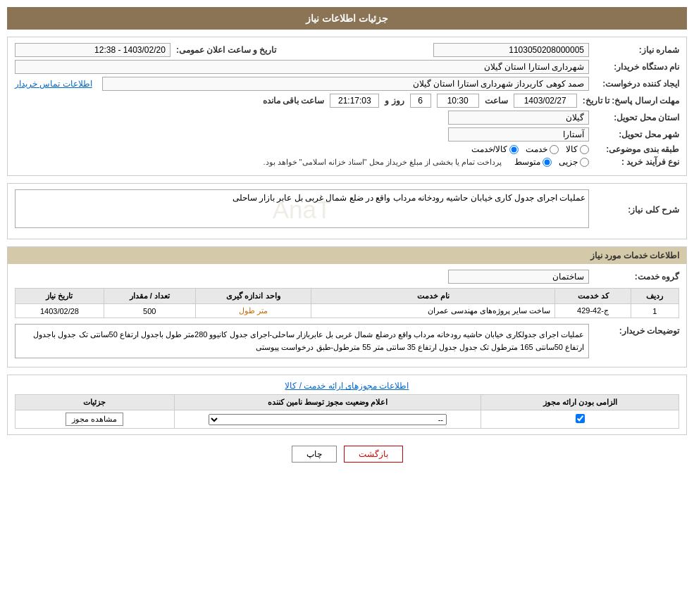 Image resolution: width=694 pixels, height=616 pixels. What do you see at coordinates (95, 420) in the screenshot?
I see `cell-permit-detail: مشاهده مجوز` at bounding box center [95, 420].